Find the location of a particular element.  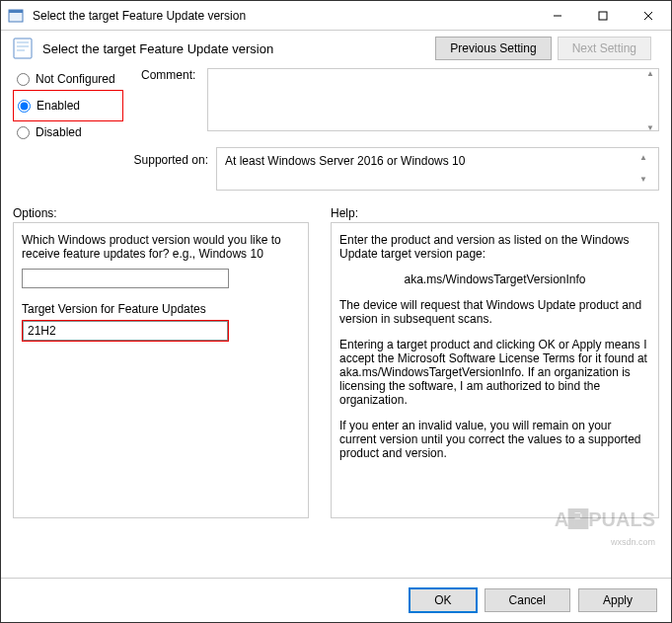

help-text-4: If you enter an invalid value, you will … is located at coordinates (495, 439).